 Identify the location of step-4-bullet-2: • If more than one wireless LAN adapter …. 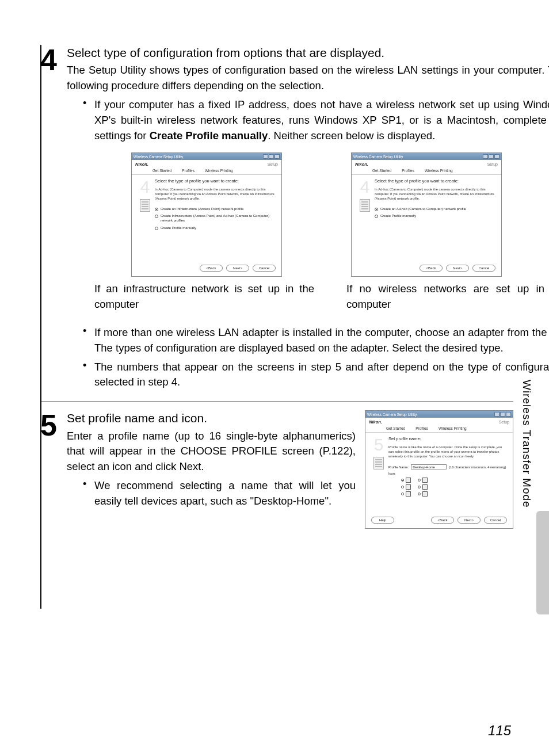
(316, 341).